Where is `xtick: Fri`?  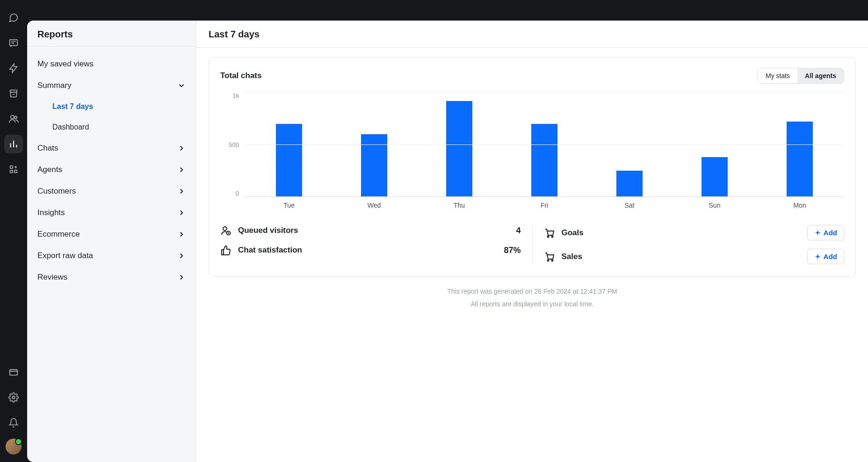 xtick: Fri is located at coordinates (544, 205).